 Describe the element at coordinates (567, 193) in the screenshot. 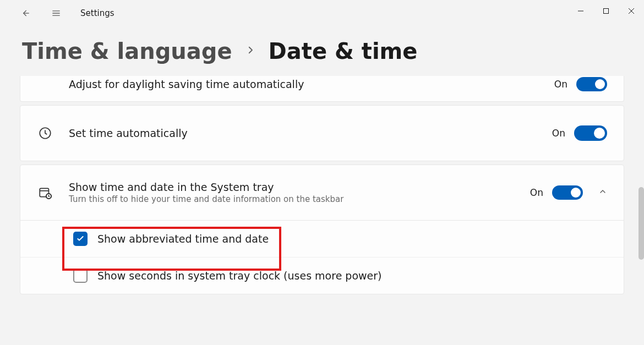

I see `toggle-systray` at that location.